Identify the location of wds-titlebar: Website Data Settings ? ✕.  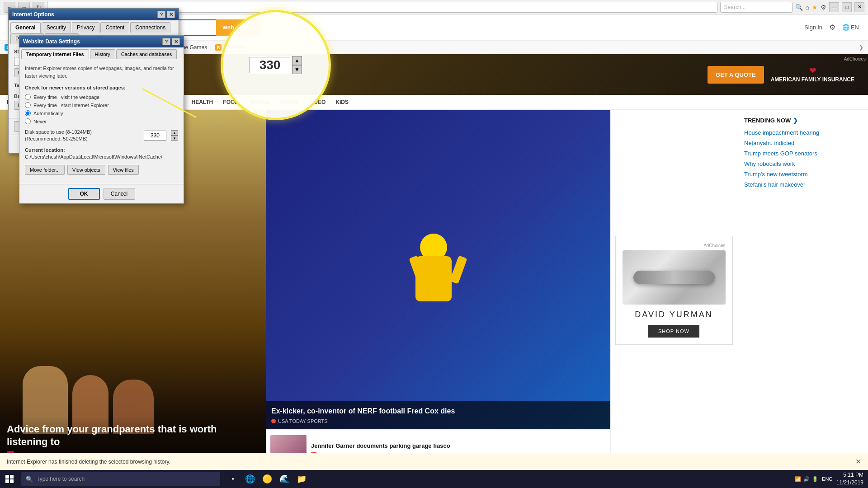
(101, 42).